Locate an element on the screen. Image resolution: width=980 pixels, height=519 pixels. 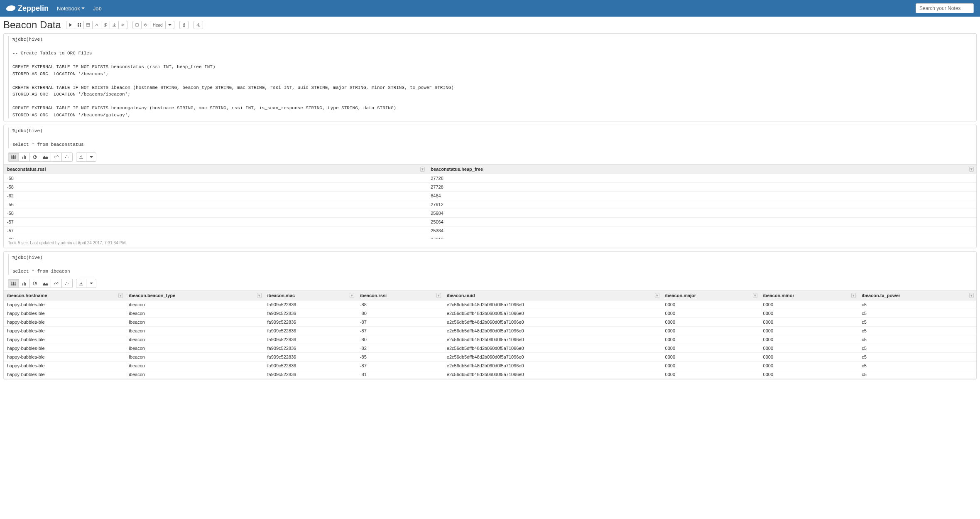
clone-note-button is located at coordinates (105, 25).